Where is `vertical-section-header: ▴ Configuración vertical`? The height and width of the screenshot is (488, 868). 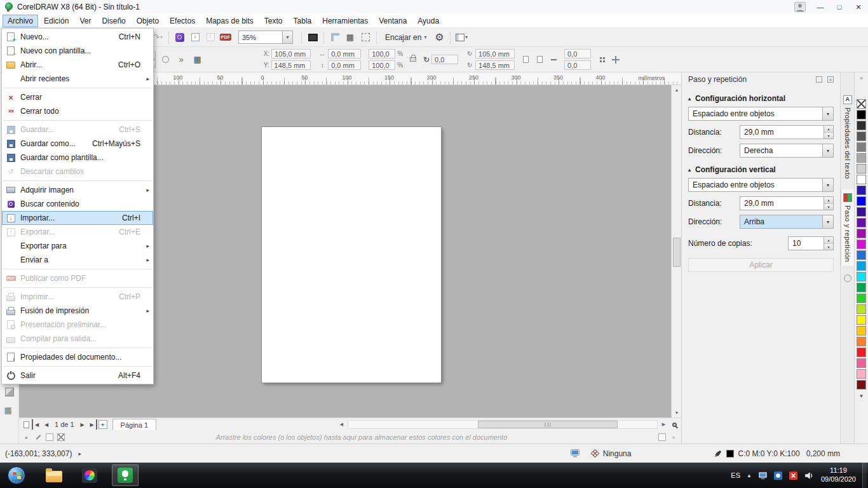
vertical-section-header: ▴ Configuración vertical is located at coordinates (761, 170).